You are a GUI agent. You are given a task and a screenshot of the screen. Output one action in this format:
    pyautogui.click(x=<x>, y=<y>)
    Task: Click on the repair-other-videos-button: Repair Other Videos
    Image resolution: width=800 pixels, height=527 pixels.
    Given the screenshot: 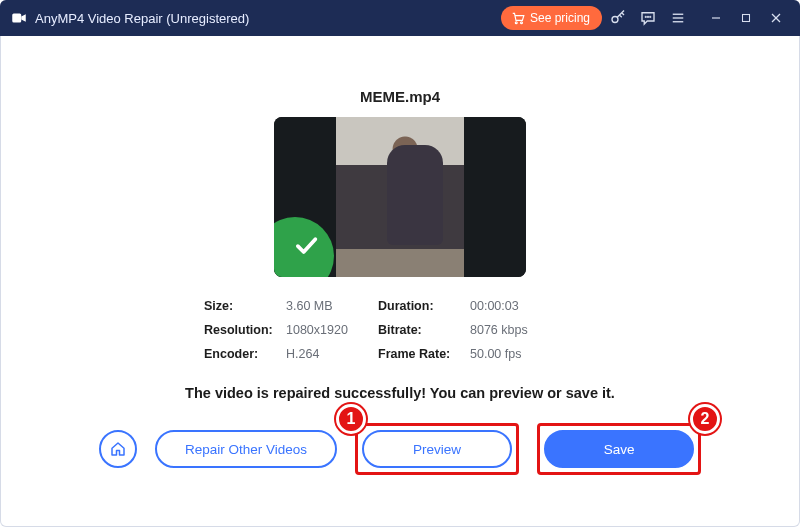 What is the action you would take?
    pyautogui.click(x=246, y=449)
    